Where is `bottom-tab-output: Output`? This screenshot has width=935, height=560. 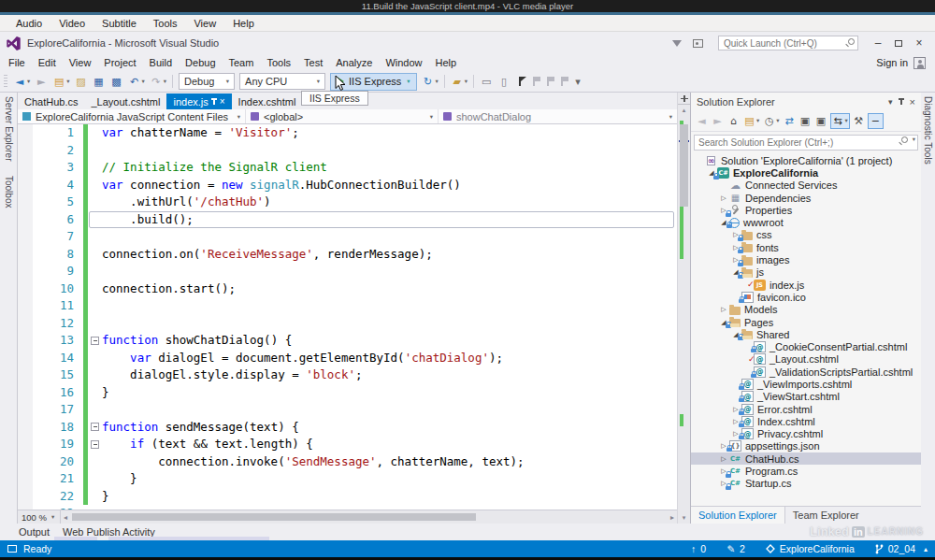
bottom-tab-output: Output is located at coordinates (34, 532).